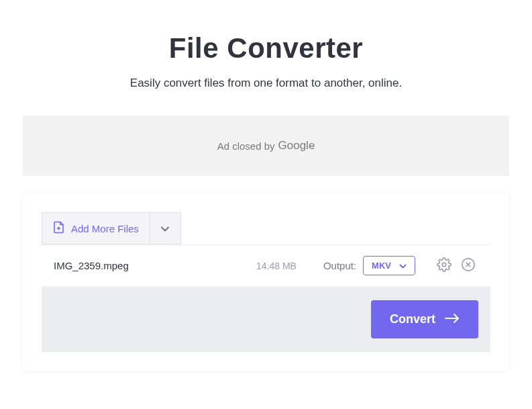 The image size is (532, 409). Describe the element at coordinates (266, 83) in the screenshot. I see `page-subtitle: Easily convert files from one format to …` at that location.